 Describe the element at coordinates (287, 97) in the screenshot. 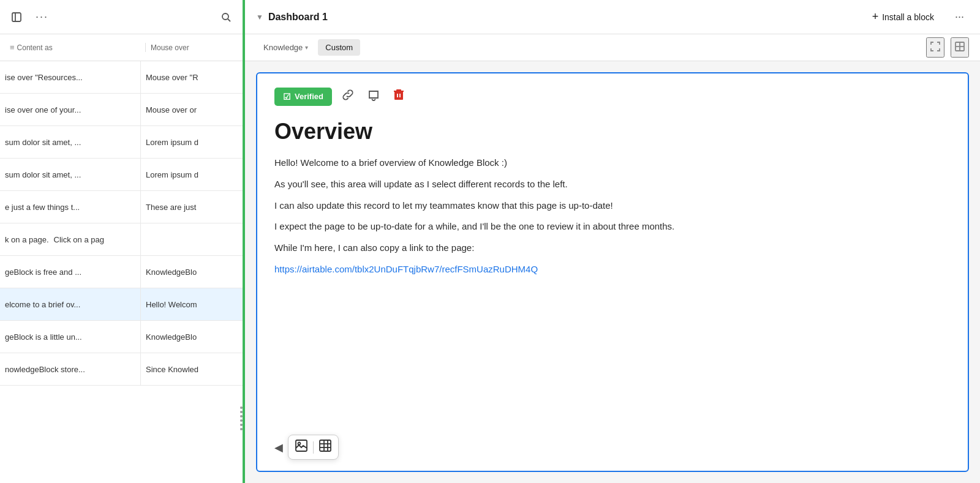

I see `checkmark-icon: ☑` at that location.